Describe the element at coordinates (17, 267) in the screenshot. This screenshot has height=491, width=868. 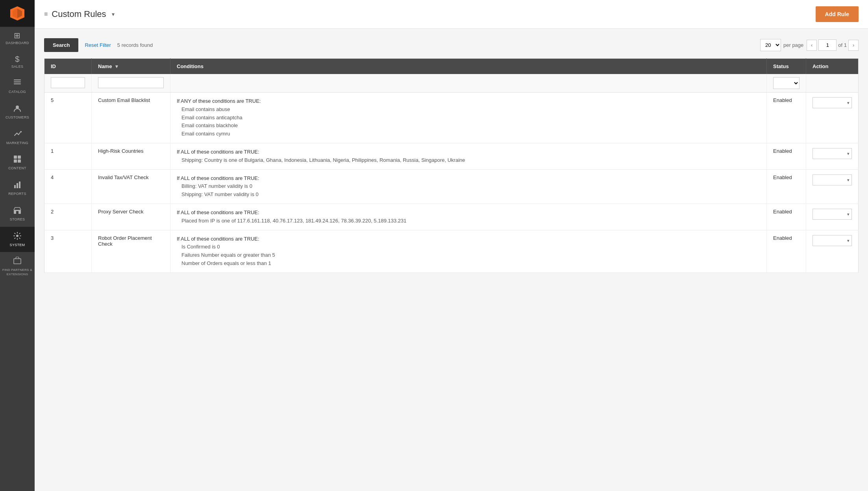
I see `sidebar-item-find-partners: FIND PARTNERS & EXTENSIONS` at that location.